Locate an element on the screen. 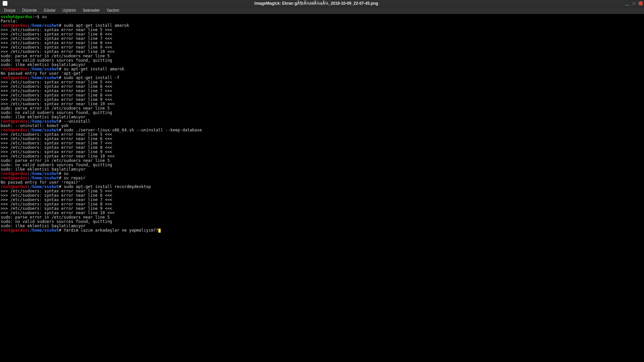 This screenshot has height=362, width=644. menu-view: Göster is located at coordinates (50, 10).